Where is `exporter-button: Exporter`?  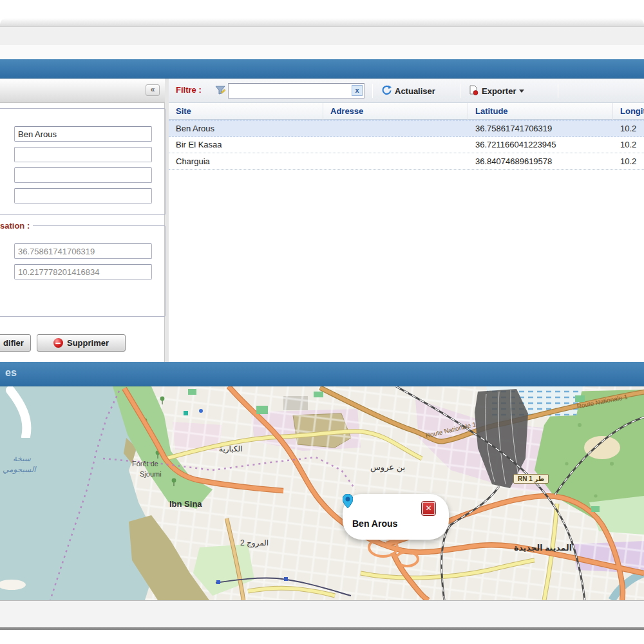
exporter-button: Exporter is located at coordinates (497, 91).